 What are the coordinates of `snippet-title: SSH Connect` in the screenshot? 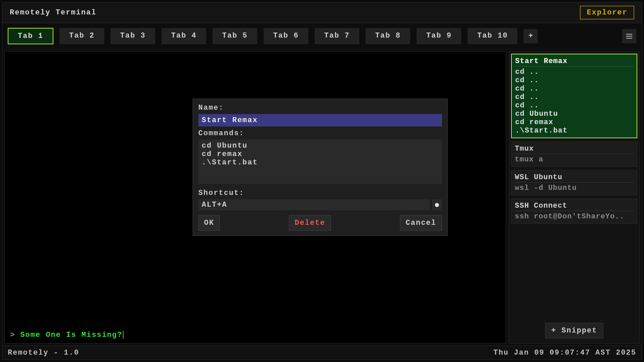 It's located at (574, 206).